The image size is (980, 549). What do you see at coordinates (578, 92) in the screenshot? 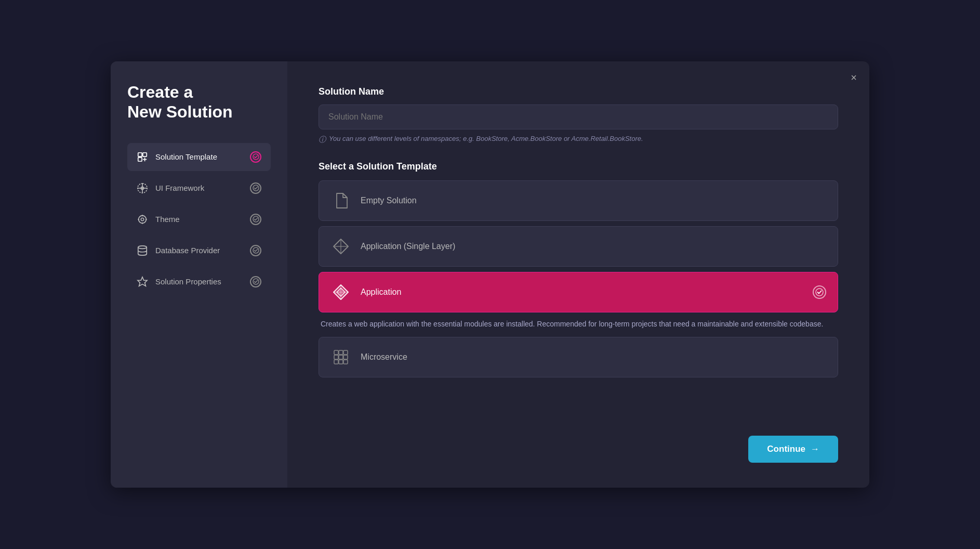
I see `solution-name-label: Solution Name` at bounding box center [578, 92].